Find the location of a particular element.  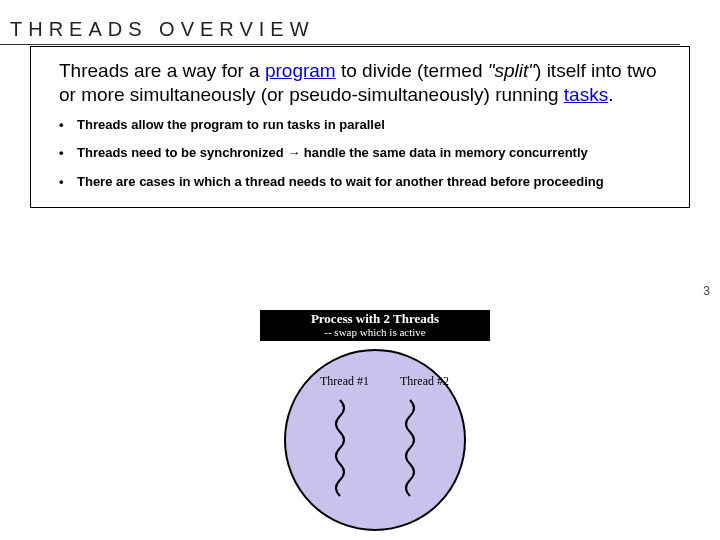

thread-diagram: Process with 2 Threads -- swap which is … is located at coordinates (375, 422).